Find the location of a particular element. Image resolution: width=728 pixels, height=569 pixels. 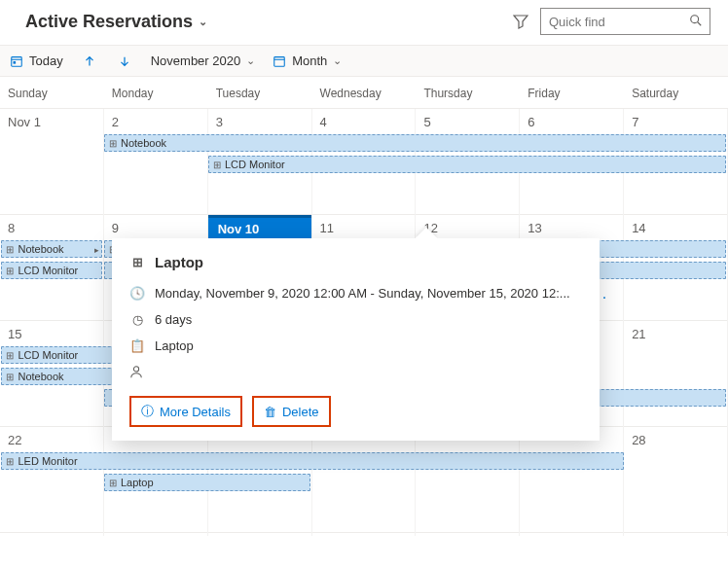

info-icon: ⓘ is located at coordinates (148, 411).